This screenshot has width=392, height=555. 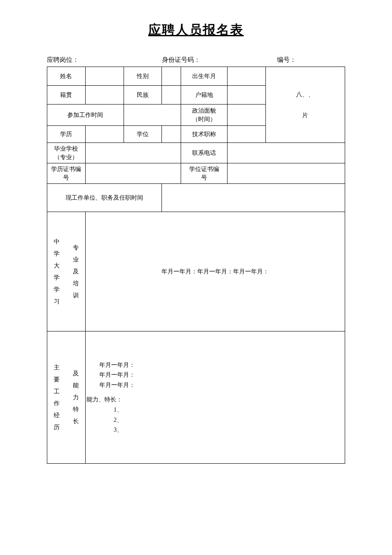 What do you see at coordinates (143, 95) in the screenshot?
I see `label-ethnicity: 民族` at bounding box center [143, 95].